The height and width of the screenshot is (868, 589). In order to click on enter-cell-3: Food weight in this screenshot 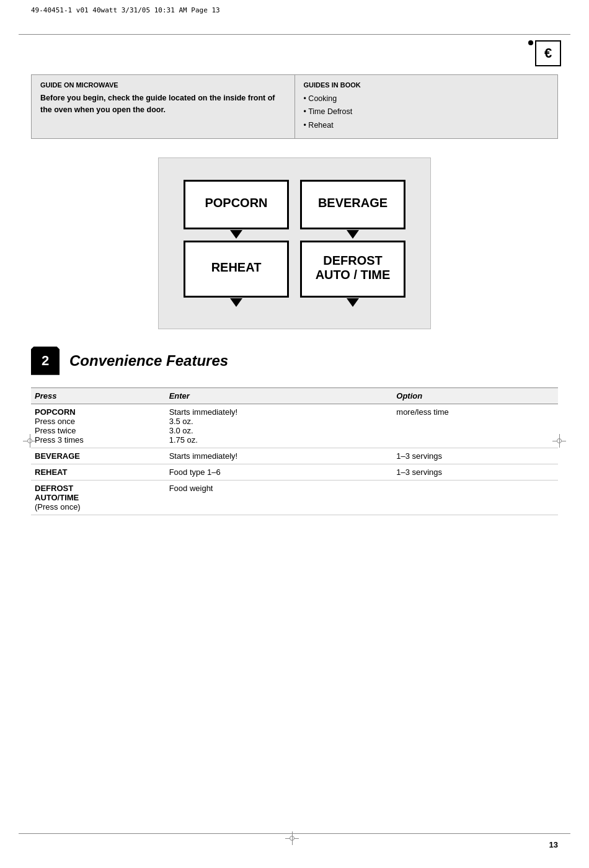, I will do `click(279, 497)`.